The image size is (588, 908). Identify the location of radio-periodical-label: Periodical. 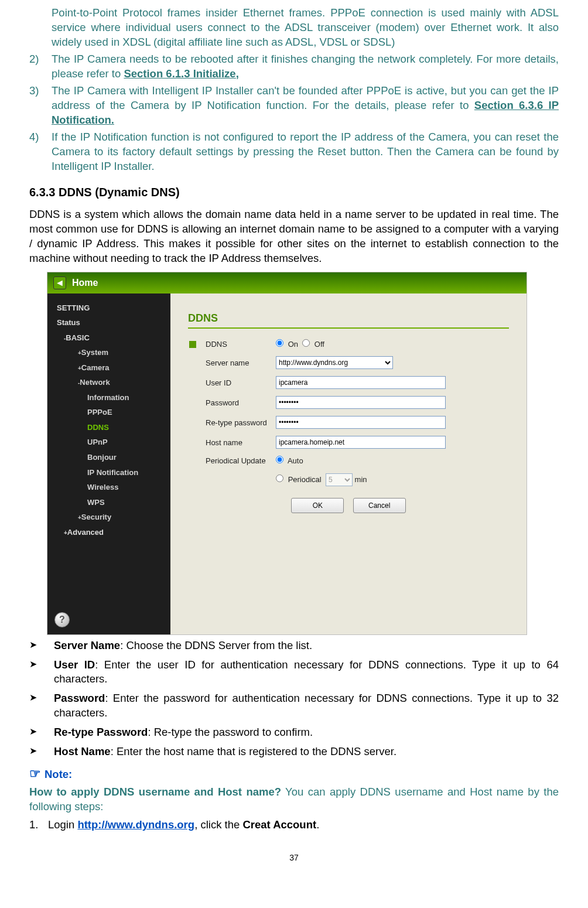
(299, 480).